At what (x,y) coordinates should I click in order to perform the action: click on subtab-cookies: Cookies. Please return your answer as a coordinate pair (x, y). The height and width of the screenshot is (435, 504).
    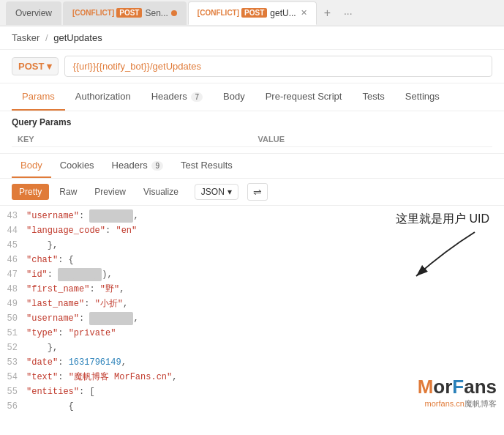
    Looking at the image, I should click on (78, 166).